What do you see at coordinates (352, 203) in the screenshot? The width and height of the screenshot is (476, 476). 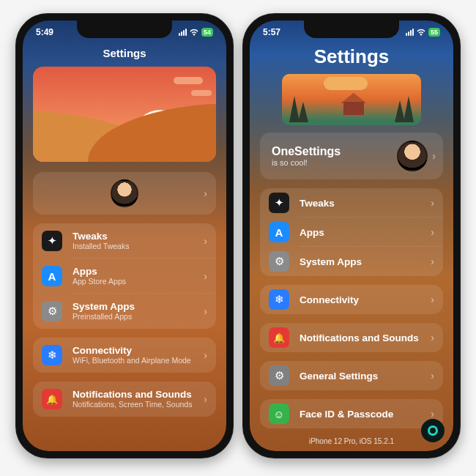 I see `row-tweaks: ✦ Tweaks ›` at bounding box center [352, 203].